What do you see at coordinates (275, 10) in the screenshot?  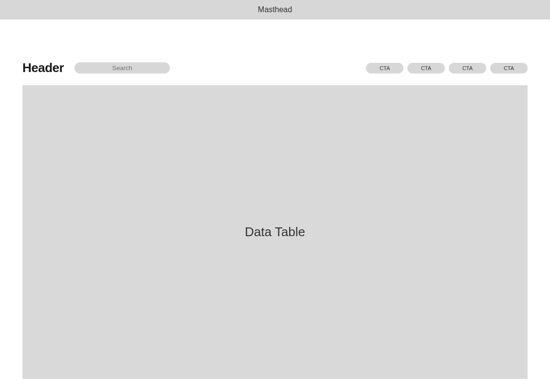 I see `masthead: Masthead` at bounding box center [275, 10].